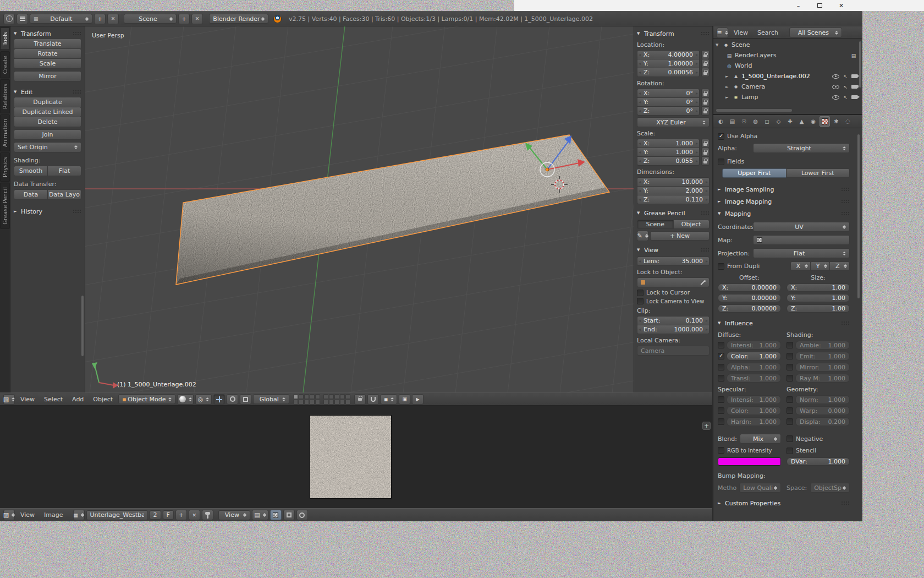  Describe the element at coordinates (816, 32) in the screenshot. I see `outliner-filter-select: All Scenes` at that location.